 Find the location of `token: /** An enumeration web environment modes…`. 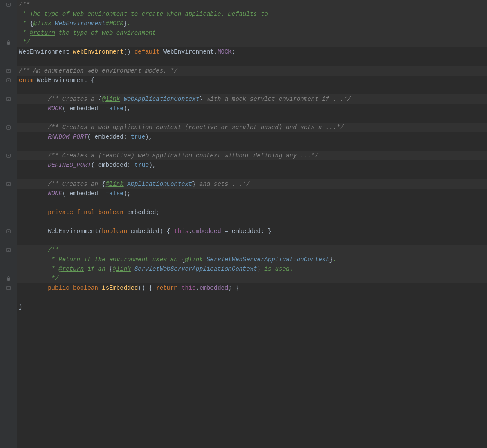

token: /** An enumeration web environment modes… is located at coordinates (98, 71).